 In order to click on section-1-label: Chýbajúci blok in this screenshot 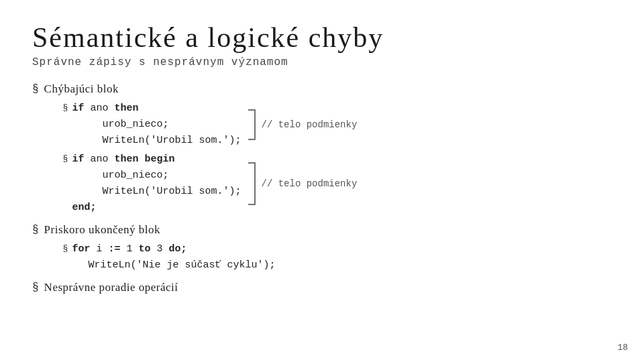, I will do `click(82, 88)`.